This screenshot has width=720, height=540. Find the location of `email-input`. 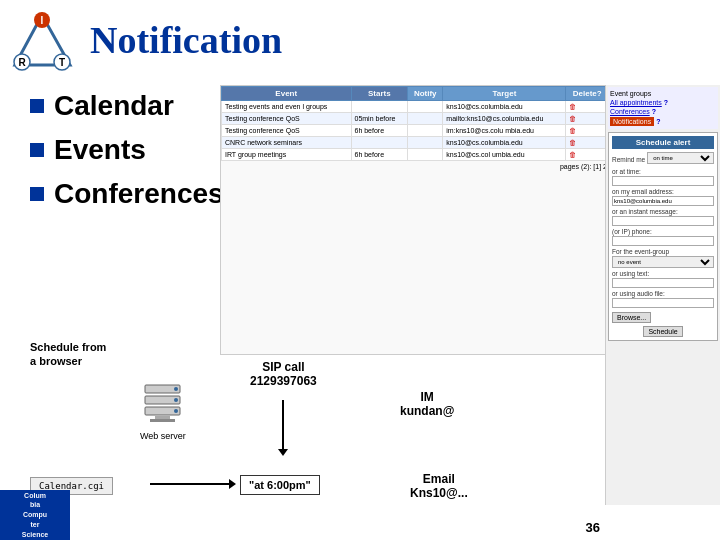

email-input is located at coordinates (663, 201).